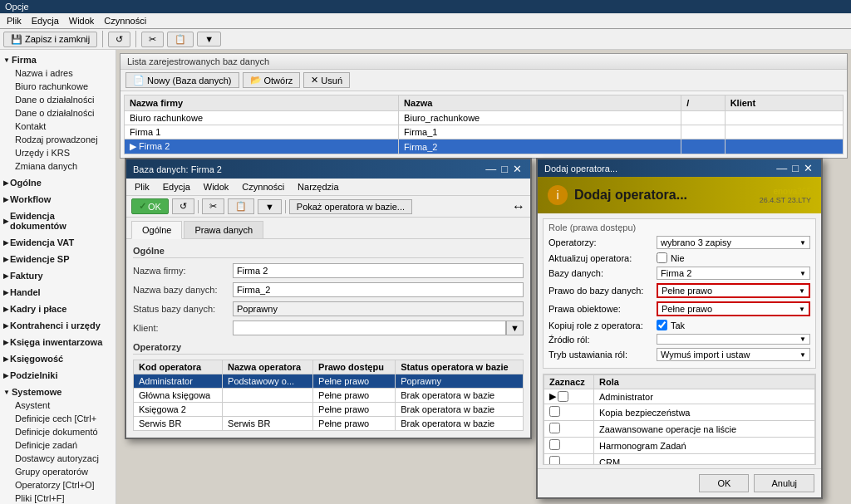  Describe the element at coordinates (318, 187) in the screenshot. I see `baza-menu-narzedzia: Narzędzia` at that location.